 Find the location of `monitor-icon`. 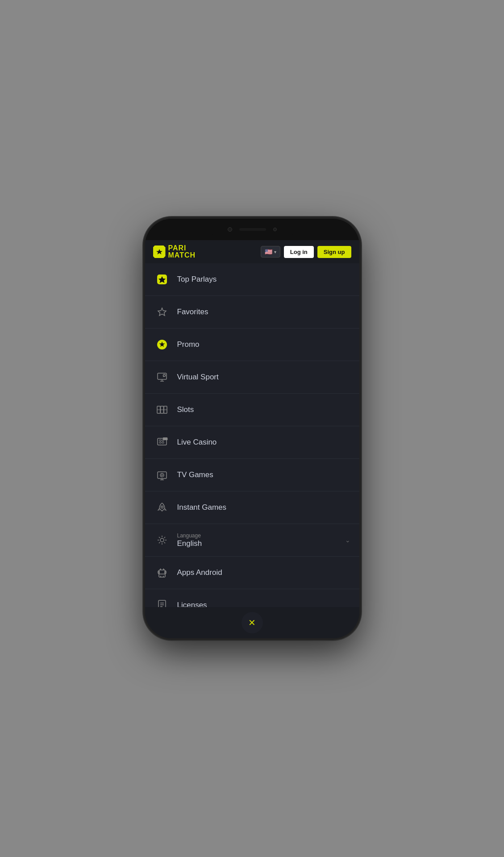

monitor-icon is located at coordinates (162, 377).